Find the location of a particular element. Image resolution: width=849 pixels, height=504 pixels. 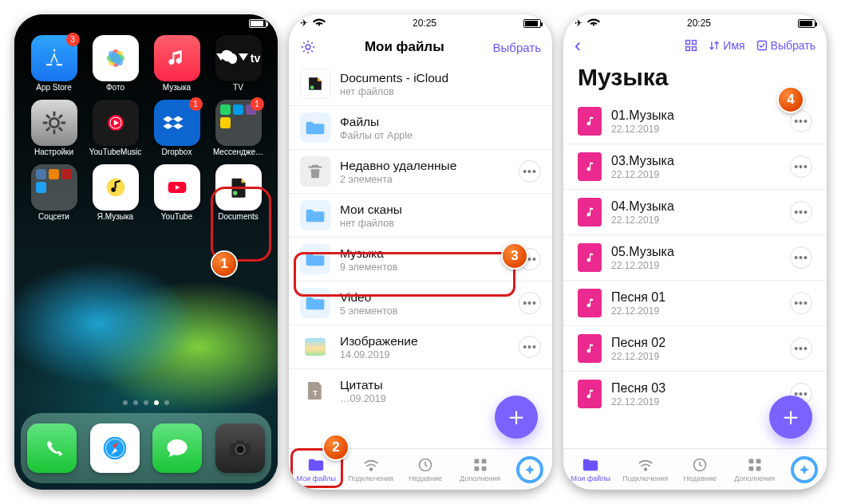

app-photos: Фото is located at coordinates (115, 64).